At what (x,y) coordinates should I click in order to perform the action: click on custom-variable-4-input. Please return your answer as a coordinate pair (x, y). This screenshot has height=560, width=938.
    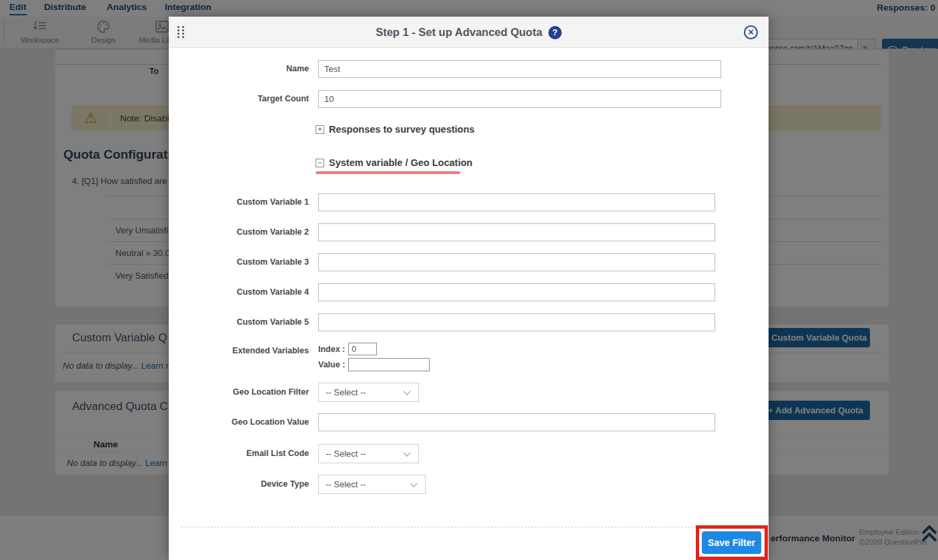
    Looking at the image, I should click on (516, 292).